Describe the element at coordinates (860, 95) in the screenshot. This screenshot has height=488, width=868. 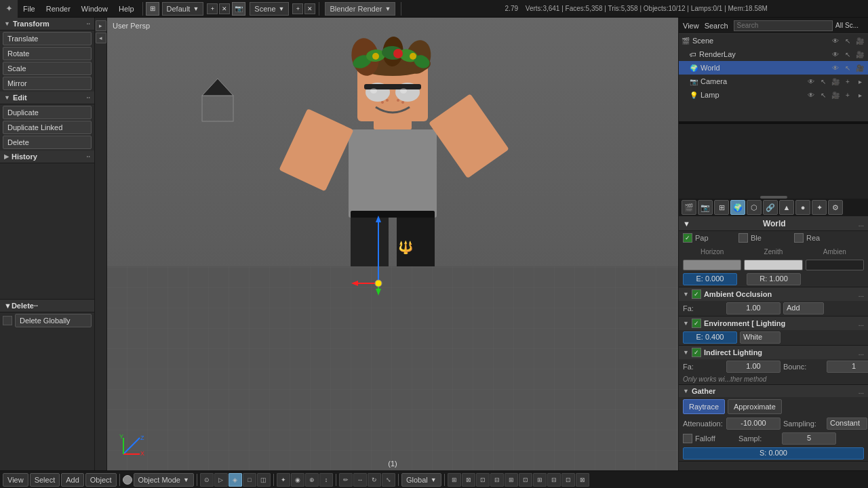
I see `lamp-vis-extra2: ▸` at that location.